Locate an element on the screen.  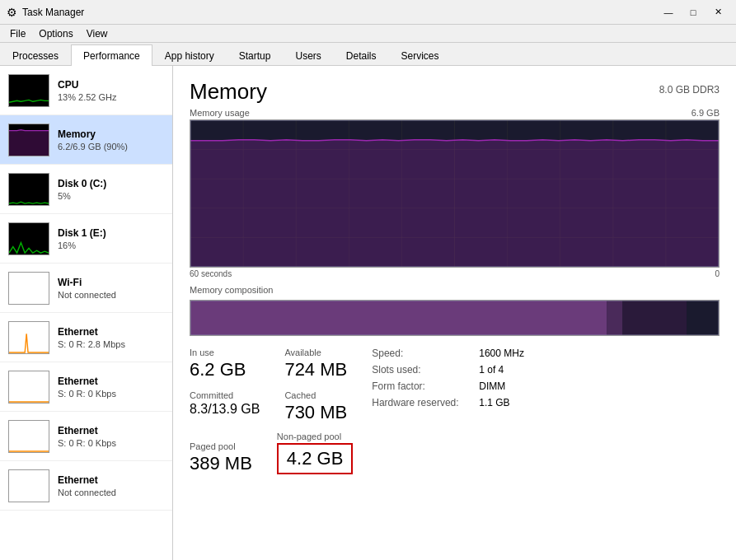
in-use-value: 6.2 GB is located at coordinates (224, 370).